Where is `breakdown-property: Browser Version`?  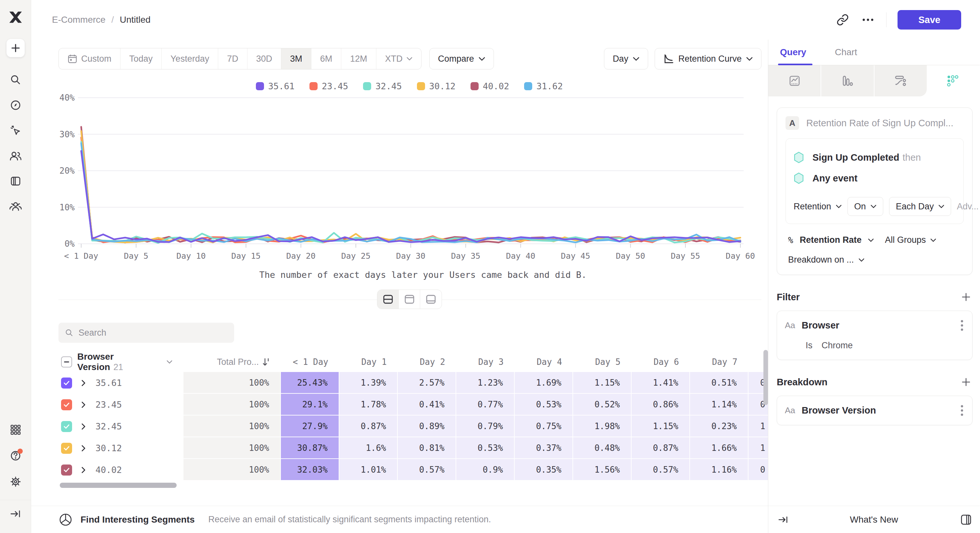
breakdown-property: Browser Version is located at coordinates (839, 411).